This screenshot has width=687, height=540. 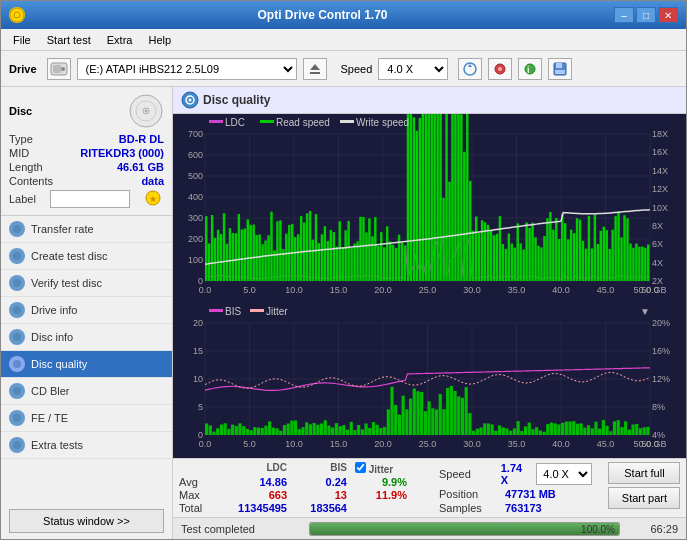 I want to click on nav-verify-test-disc: Verify test disc, so click(x=86, y=284).